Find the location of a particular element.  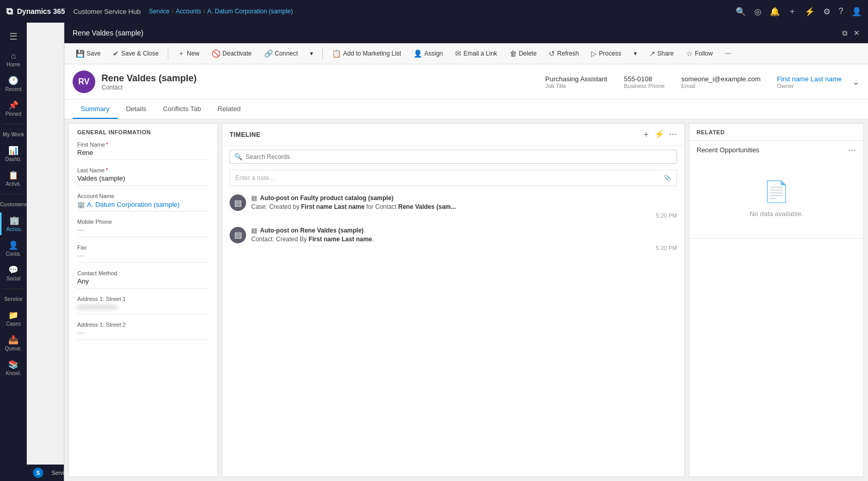

sidebar-item-recent: 🕐 Recent is located at coordinates (13, 84).